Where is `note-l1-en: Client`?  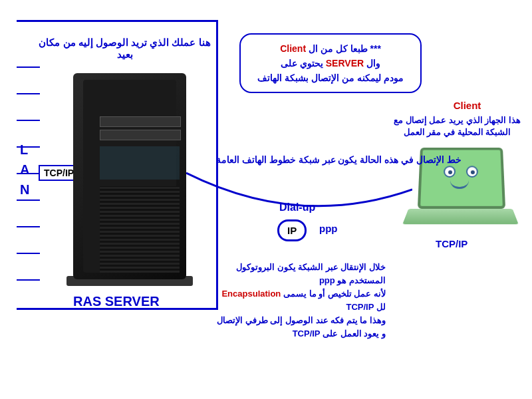 note-l1-en: Client is located at coordinates (293, 49).